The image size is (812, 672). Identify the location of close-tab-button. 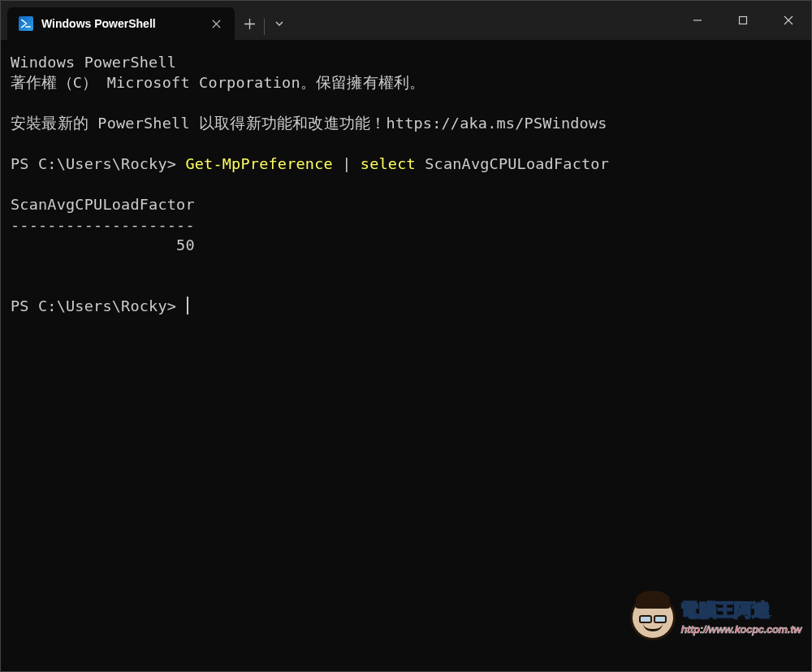
(216, 24).